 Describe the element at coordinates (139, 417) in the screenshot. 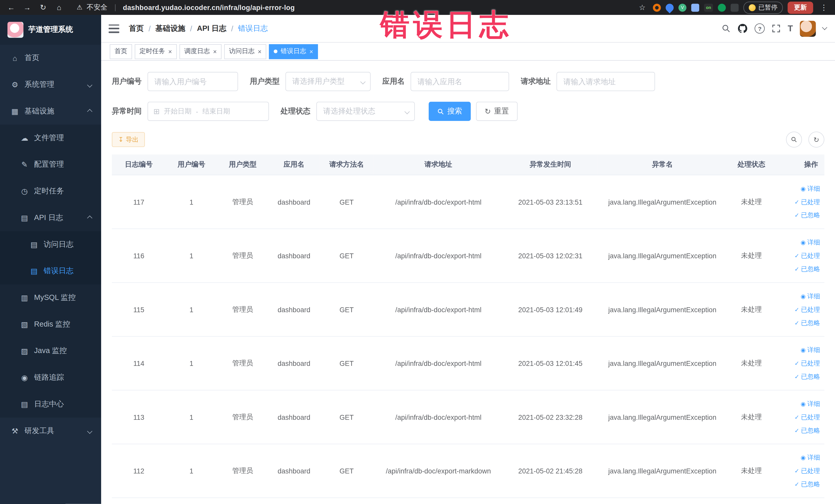

I see `cell-log_id: 113` at that location.